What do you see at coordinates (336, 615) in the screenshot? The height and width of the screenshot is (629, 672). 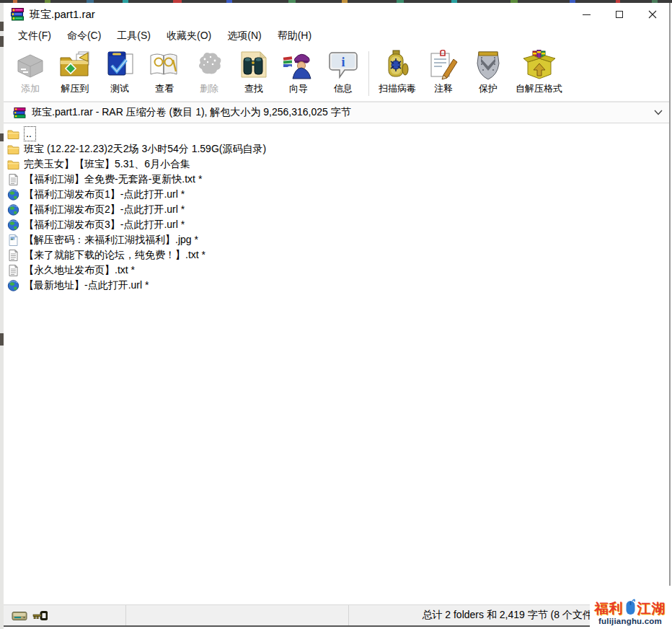 I see `status-bar: 总计 2 folders 和 2,419 字节 (8 个文件)` at bounding box center [336, 615].